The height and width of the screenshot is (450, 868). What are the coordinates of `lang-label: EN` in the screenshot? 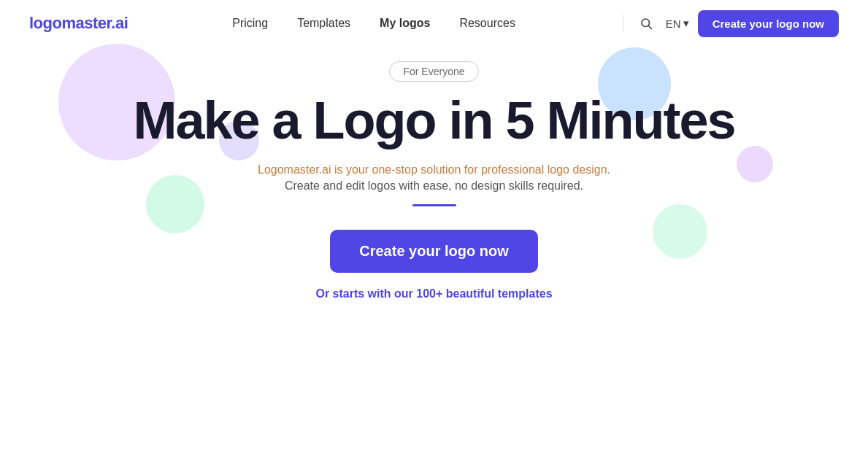 It's located at (673, 23).